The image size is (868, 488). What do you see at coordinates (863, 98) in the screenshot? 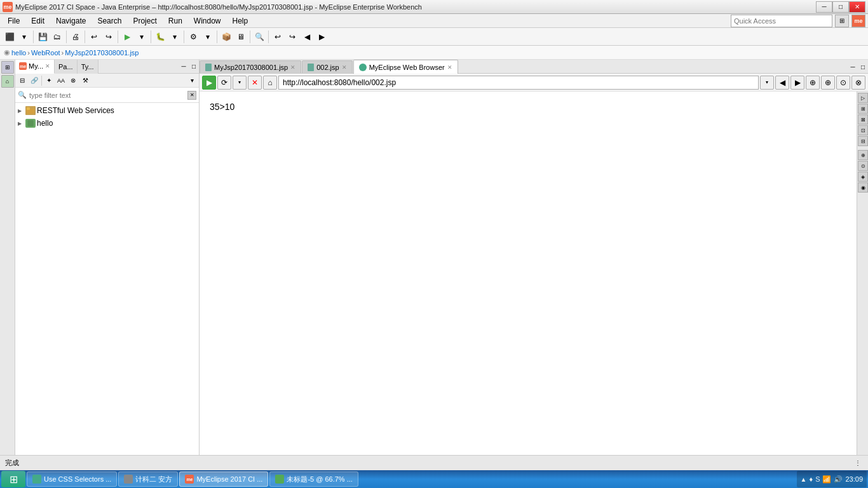
I see `outer-btn-1: ▷` at bounding box center [863, 98].